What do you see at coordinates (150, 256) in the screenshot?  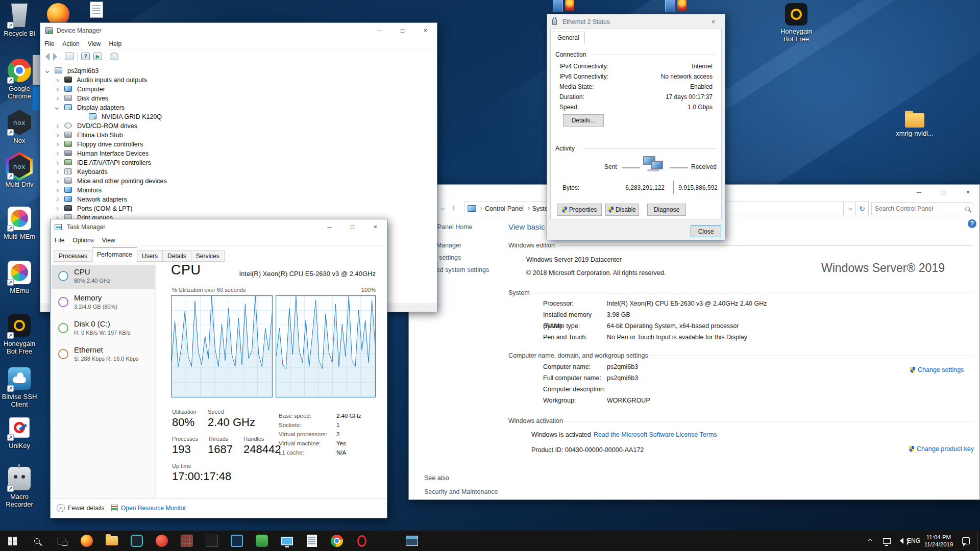 I see `tab: Users` at bounding box center [150, 256].